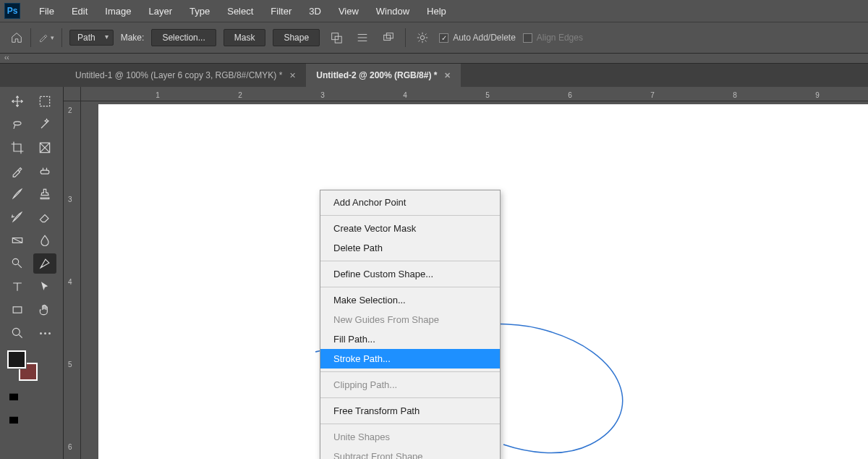  I want to click on align-edges-label: Align Edges, so click(560, 38).